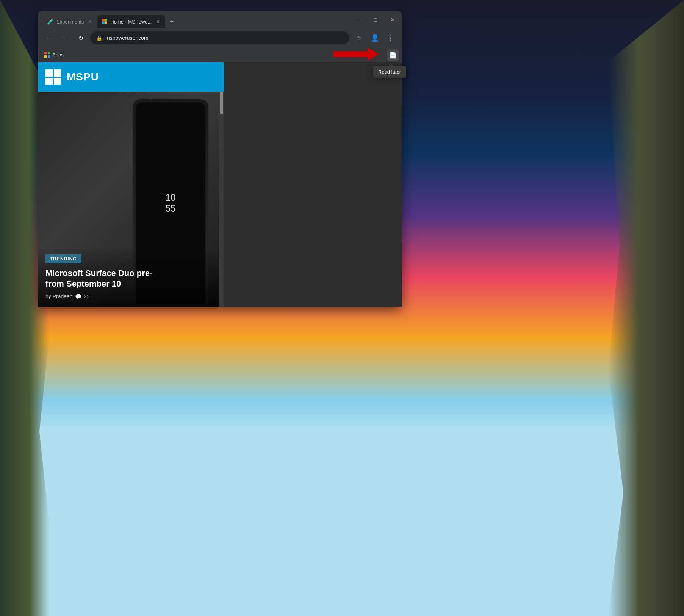  I want to click on read-later-icon: 📄, so click(393, 55).